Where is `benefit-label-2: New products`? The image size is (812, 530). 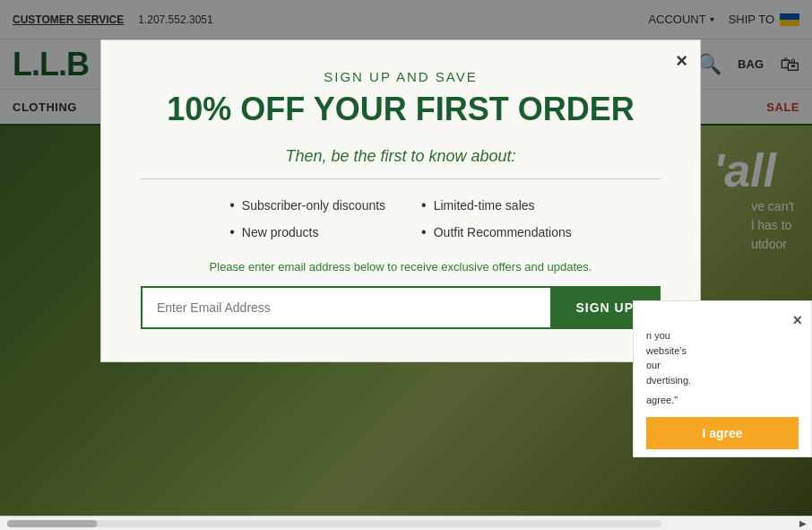 benefit-label-2: New products is located at coordinates (281, 232).